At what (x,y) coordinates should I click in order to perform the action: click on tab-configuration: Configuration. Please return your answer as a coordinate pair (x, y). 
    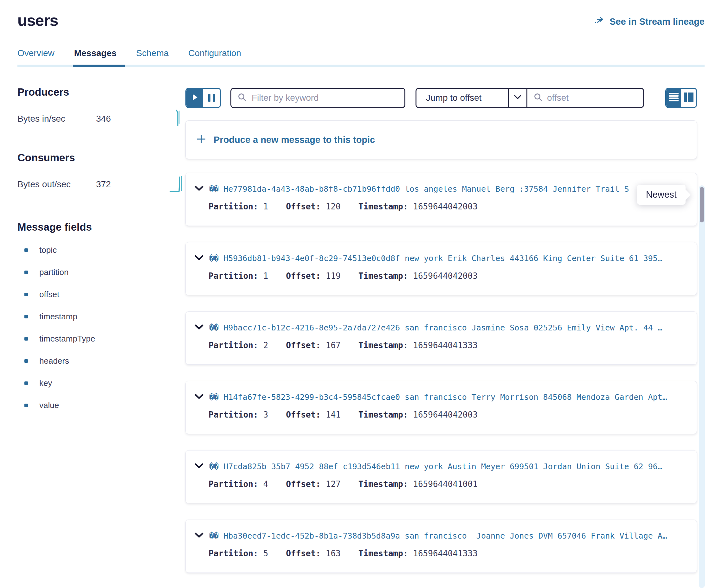
    Looking at the image, I should click on (215, 58).